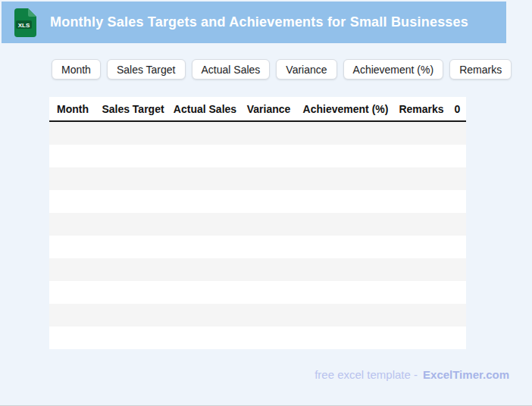 This screenshot has width=532, height=406. What do you see at coordinates (24, 24) in the screenshot?
I see `xls-badge-label: XLS` at bounding box center [24, 24].